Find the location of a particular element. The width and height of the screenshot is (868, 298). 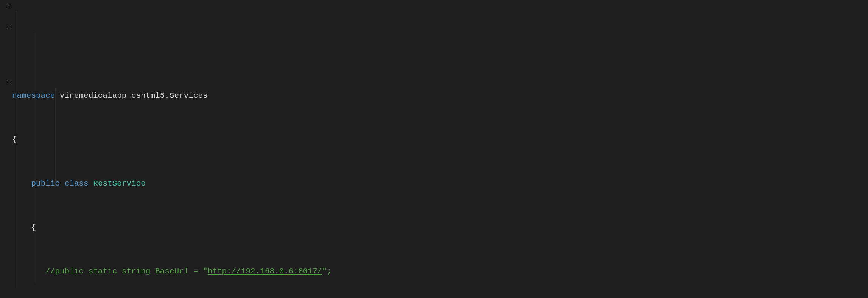

comment-text: //public static string BaseUrl = " is located at coordinates (126, 271).